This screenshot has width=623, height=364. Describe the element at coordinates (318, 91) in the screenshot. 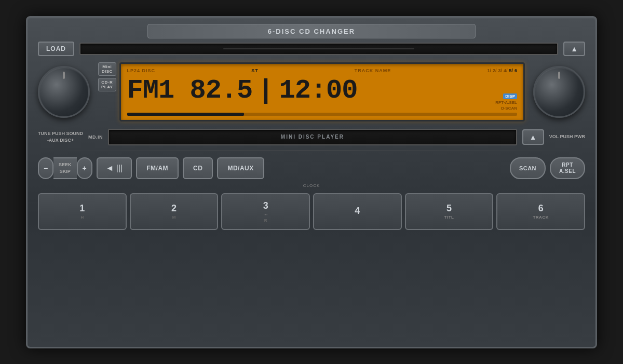

I see `display-time: 12:00` at that location.